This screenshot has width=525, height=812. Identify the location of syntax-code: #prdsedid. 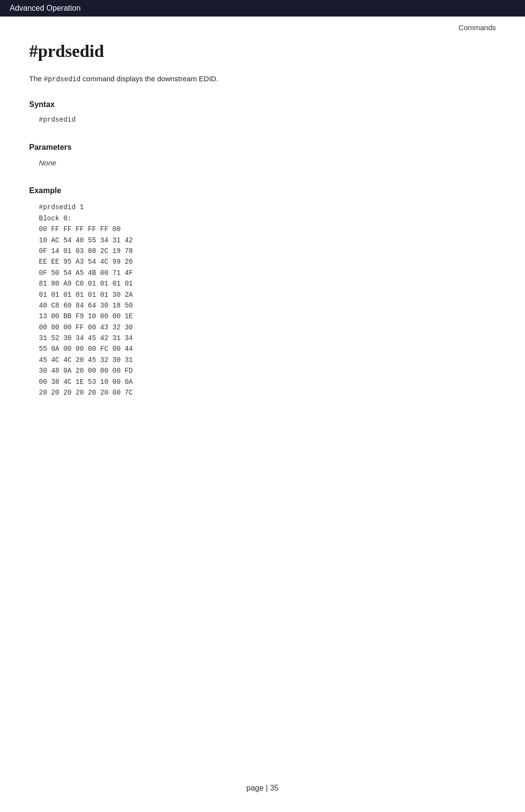
(267, 120).